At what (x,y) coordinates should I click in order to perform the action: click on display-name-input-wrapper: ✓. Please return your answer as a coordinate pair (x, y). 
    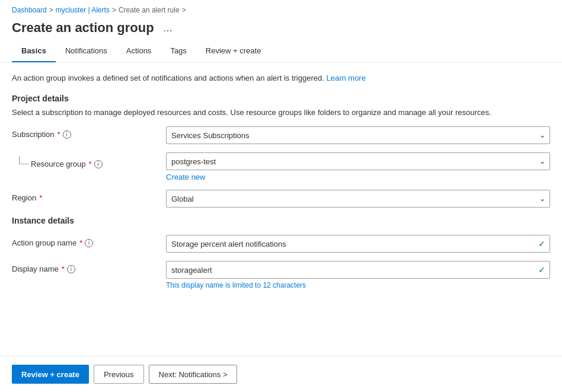
    Looking at the image, I should click on (358, 270).